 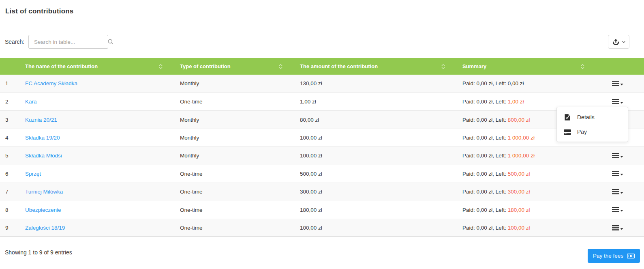 I want to click on summary-cell: Paid: 0,00 zł, Left: 300,00 zł, so click(x=524, y=192).